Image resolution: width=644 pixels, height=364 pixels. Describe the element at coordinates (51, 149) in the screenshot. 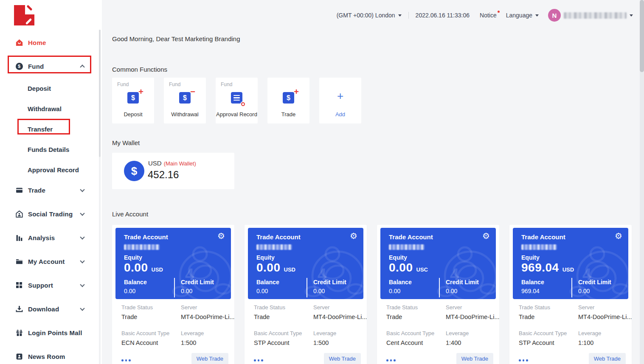

I see `sidebar-item-funds-details: Funds Details` at that location.